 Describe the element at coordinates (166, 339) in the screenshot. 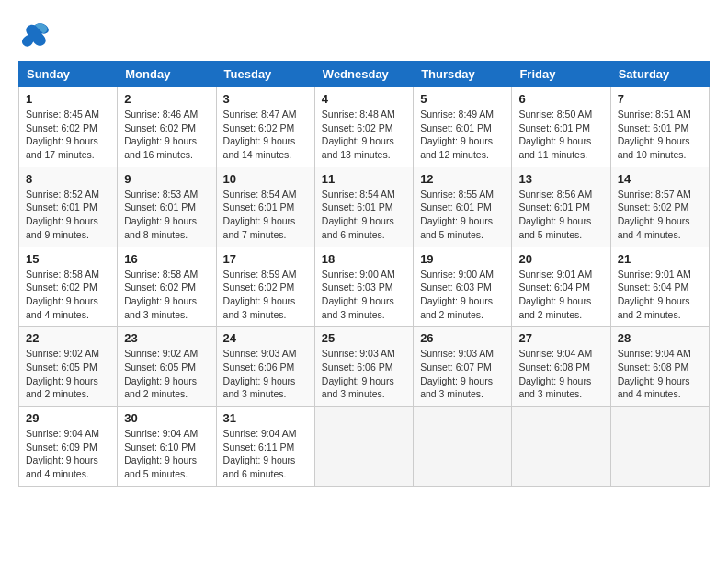

I see `day-number: 23` at that location.